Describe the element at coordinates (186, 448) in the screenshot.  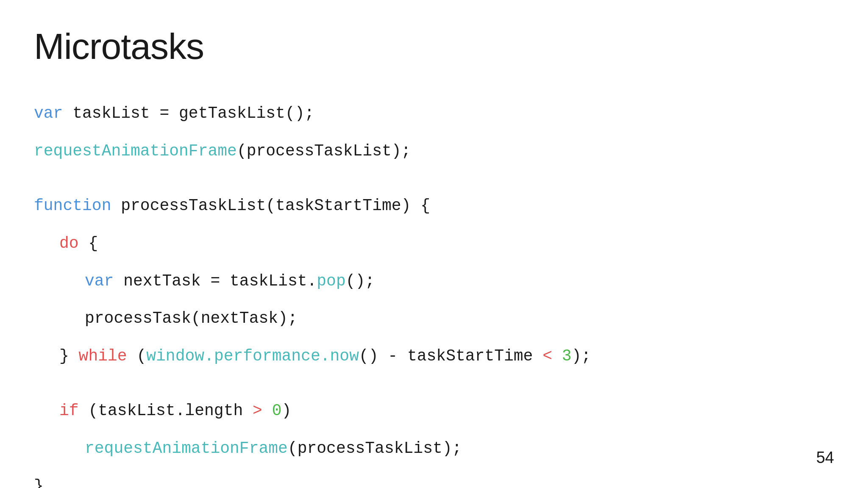
I see `keyword-raf-2: requestAnimationFrame` at that location.